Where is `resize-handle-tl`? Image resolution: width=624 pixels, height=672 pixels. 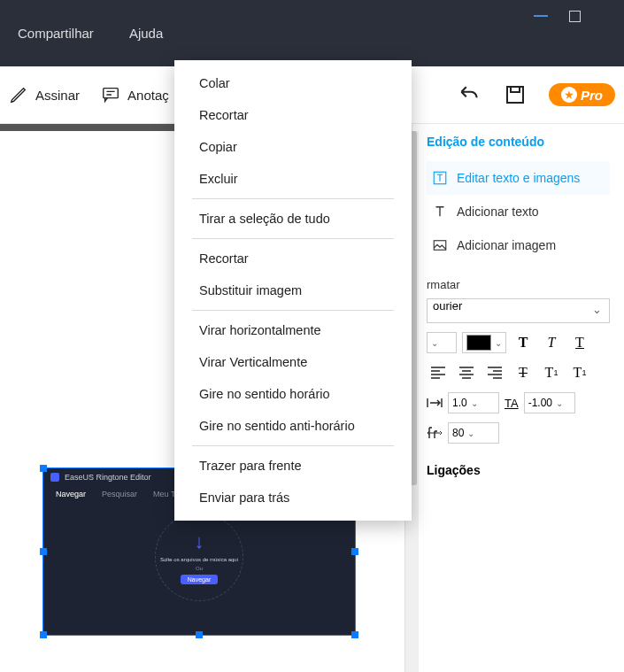
resize-handle-tl is located at coordinates (43, 468).